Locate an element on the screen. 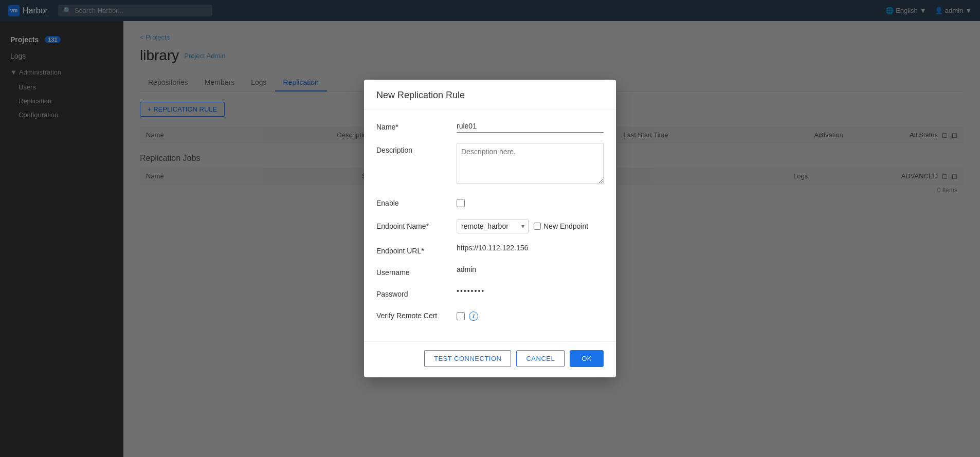  verify-cert-label: Verify Remote Cert is located at coordinates (412, 314).